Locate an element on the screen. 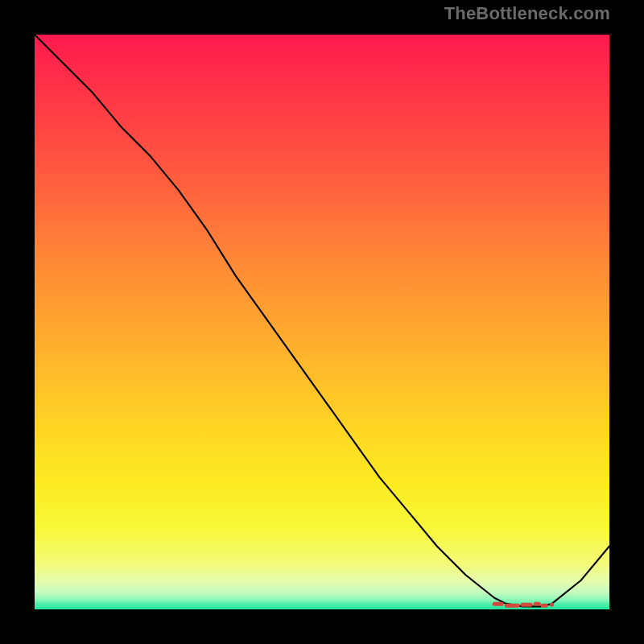  optimum-band-marker is located at coordinates (523, 605).